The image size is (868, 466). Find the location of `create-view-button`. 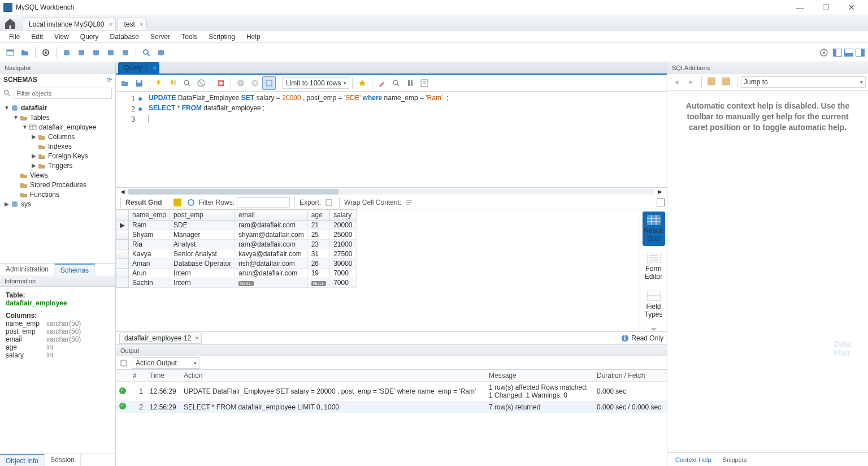

create-view-button is located at coordinates (96, 53).